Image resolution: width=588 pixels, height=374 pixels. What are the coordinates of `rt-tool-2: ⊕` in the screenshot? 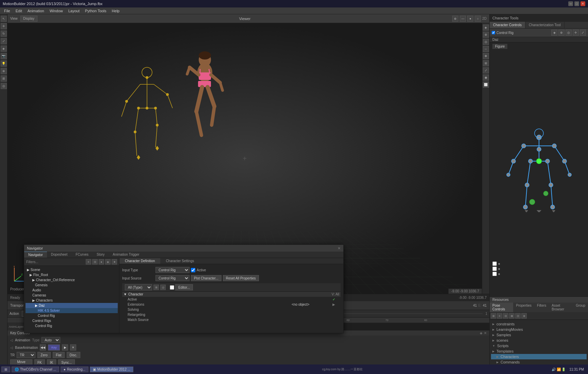 It's located at (486, 35).